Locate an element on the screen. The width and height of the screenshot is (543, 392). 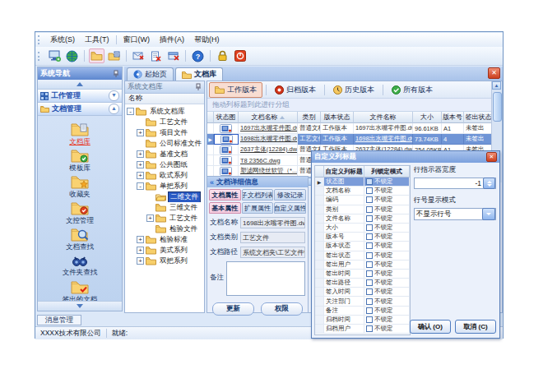
tree-node: +基准文档 is located at coordinates (165, 154).